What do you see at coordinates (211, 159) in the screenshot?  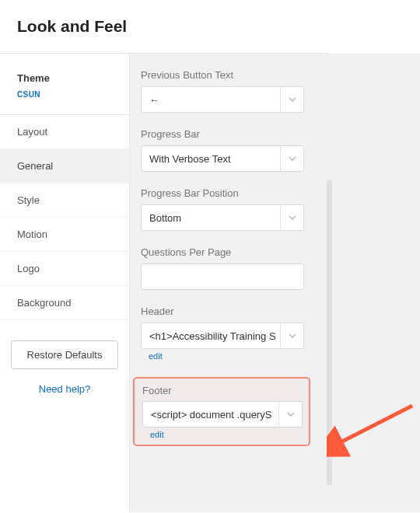 I see `select-value: With Verbose Text` at bounding box center [211, 159].